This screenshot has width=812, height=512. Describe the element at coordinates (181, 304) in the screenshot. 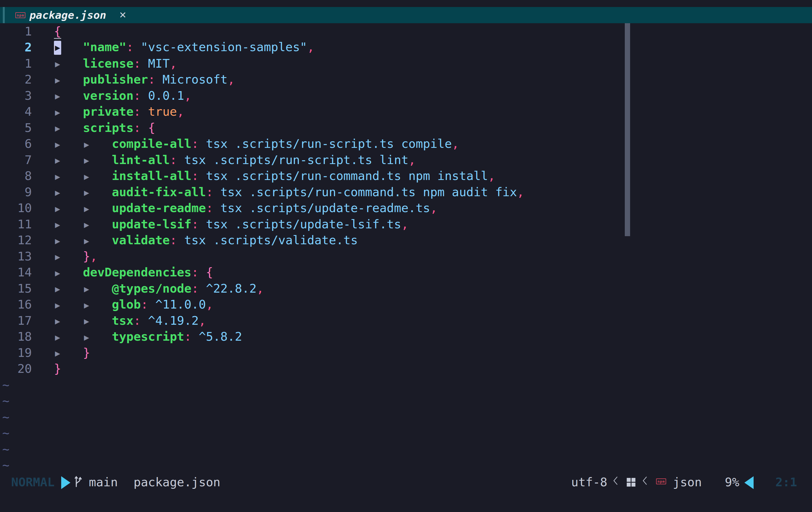

I see `syntax-token: ^11.0.0` at that location.